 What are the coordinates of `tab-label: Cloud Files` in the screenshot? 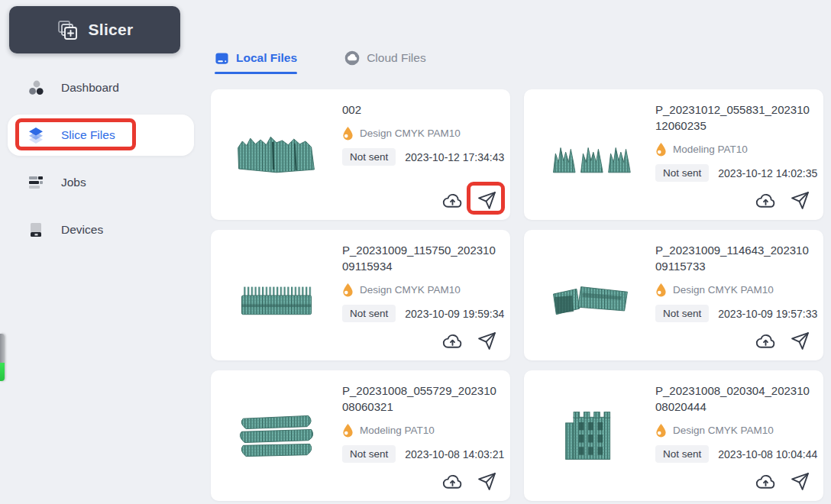 It's located at (396, 58).